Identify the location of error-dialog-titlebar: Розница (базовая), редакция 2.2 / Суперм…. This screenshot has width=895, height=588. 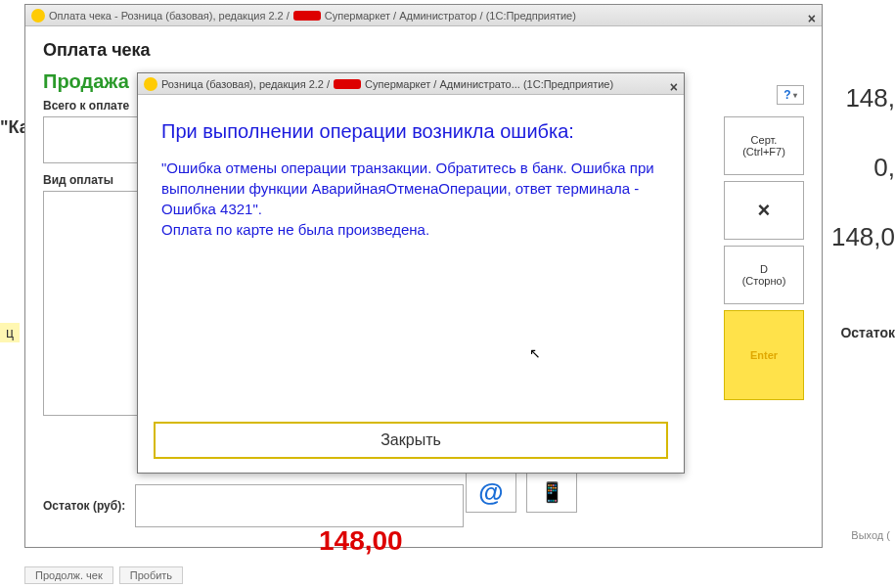
(411, 84).